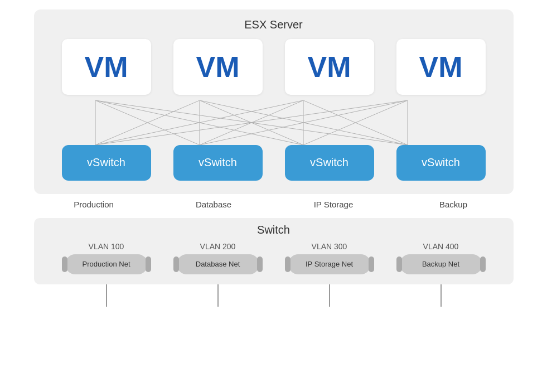 This screenshot has width=547, height=392. I want to click on vm-box-1: VM, so click(107, 67).